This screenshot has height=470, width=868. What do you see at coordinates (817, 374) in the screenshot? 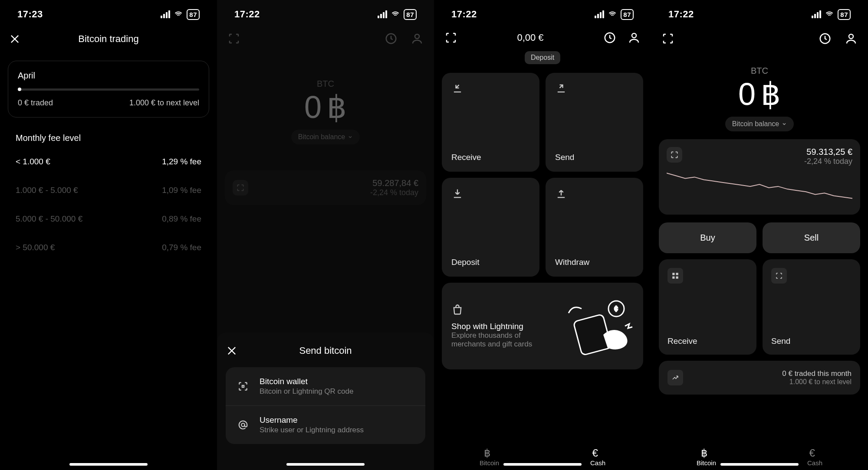
I see `traded-this-month: 0 € traded this month` at bounding box center [817, 374].